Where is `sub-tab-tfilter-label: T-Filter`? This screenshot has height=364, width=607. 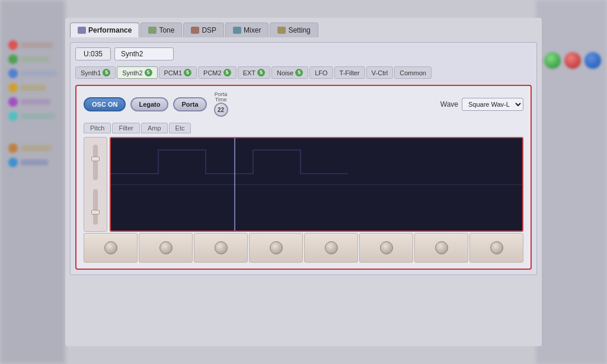
sub-tab-tfilter-label: T-Filter is located at coordinates (350, 73).